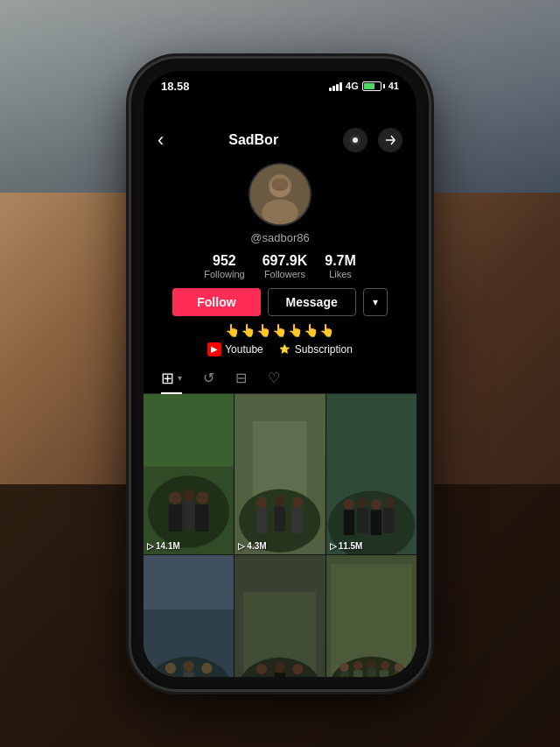 This screenshot has width=560, height=747. Describe the element at coordinates (285, 261) in the screenshot. I see `followers-count: 697.9K` at that location.